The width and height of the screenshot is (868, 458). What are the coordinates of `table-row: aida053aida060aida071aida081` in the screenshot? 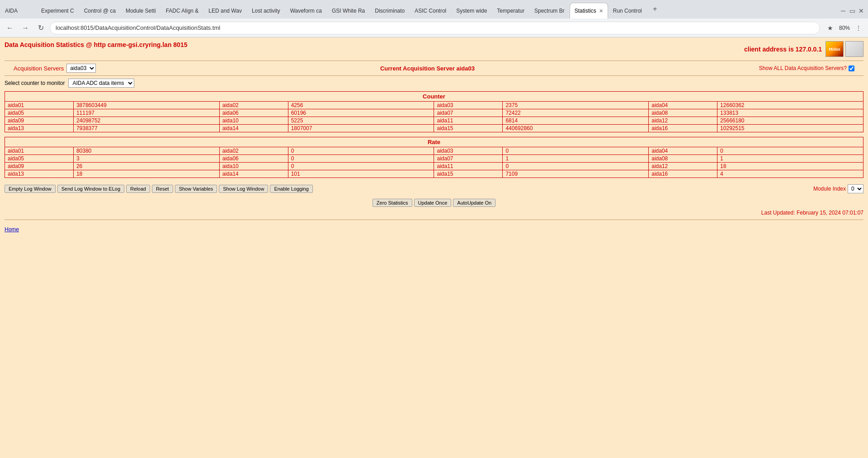 It's located at (434, 159).